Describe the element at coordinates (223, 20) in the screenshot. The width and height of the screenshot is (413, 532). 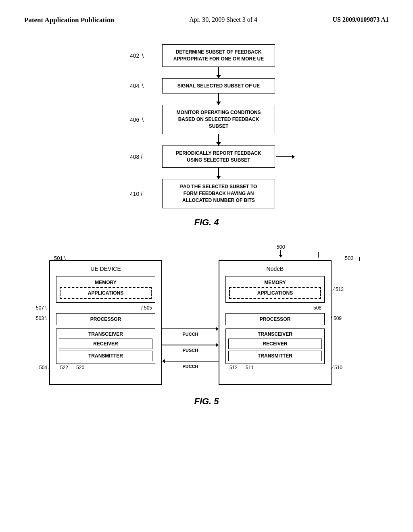
I see `header-center: Apr. 30, 2009 Sheet 3 of 4` at that location.